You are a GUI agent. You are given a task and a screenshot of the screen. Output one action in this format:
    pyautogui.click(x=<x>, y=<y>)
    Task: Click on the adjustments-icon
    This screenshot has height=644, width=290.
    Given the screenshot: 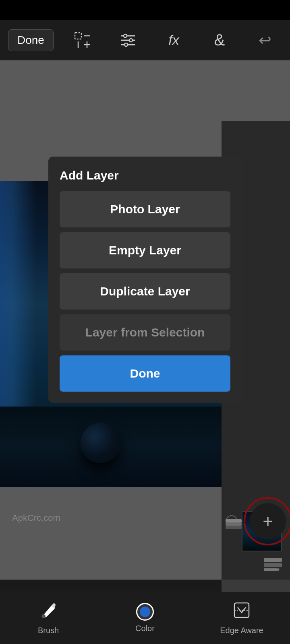 What is the action you would take?
    pyautogui.click(x=128, y=40)
    